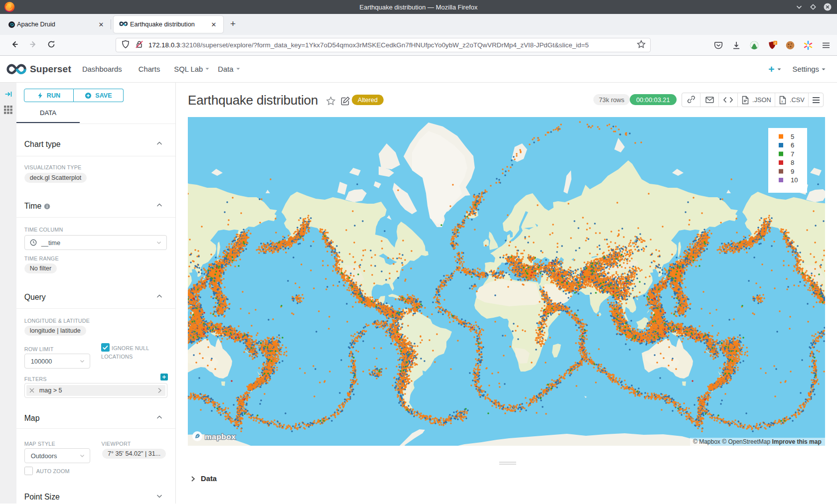 The height and width of the screenshot is (504, 837). What do you see at coordinates (757, 442) in the screenshot?
I see `svg-text:© Mapbox © OpenStreetMap Impro: © Mapbox © OpenStreetMap Improve this ma…` at bounding box center [757, 442].